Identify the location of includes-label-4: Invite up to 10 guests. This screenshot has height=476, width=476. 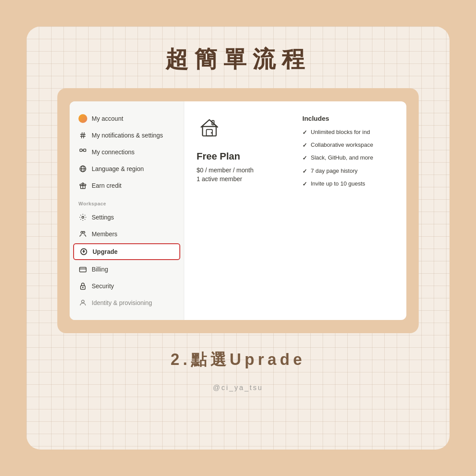
(338, 184).